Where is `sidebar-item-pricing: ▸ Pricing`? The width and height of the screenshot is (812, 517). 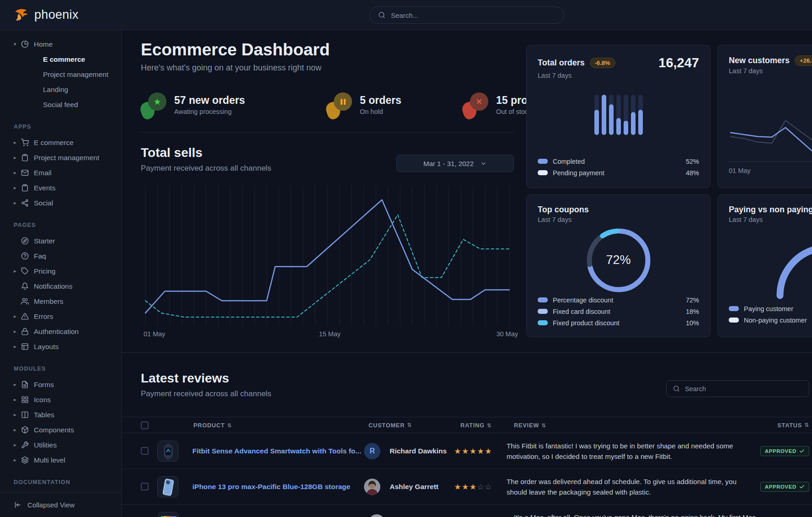 sidebar-item-pricing: ▸ Pricing is located at coordinates (66, 271).